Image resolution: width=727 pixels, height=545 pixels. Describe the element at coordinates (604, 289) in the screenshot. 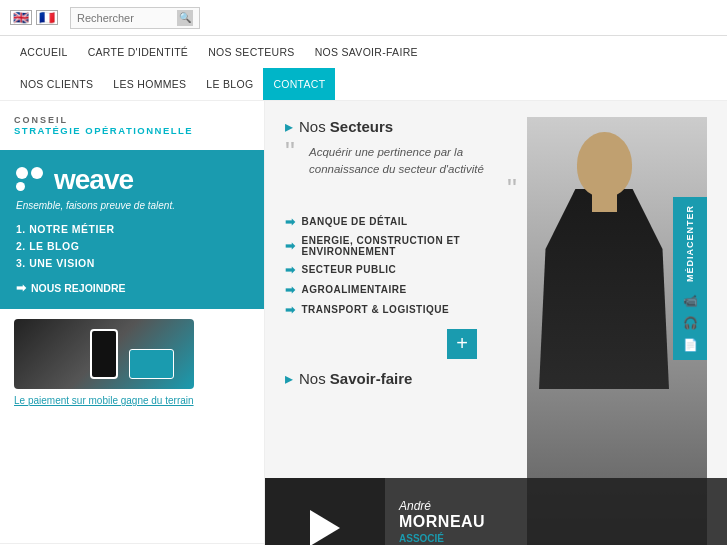

I see `person-body` at that location.